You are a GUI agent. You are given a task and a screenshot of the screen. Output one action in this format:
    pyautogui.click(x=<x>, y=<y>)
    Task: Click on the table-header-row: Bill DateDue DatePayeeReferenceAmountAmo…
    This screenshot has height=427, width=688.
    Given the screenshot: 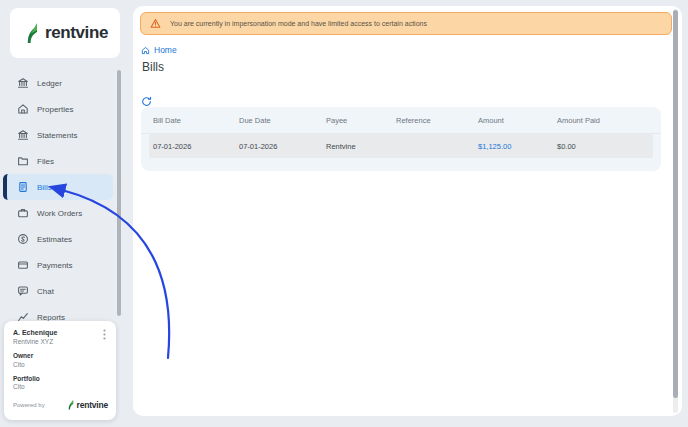 What is the action you would take?
    pyautogui.click(x=401, y=120)
    